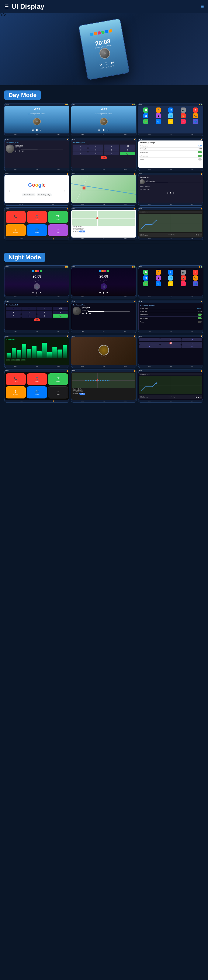  I want to click on next-icon2: ⏭, so click(108, 130).